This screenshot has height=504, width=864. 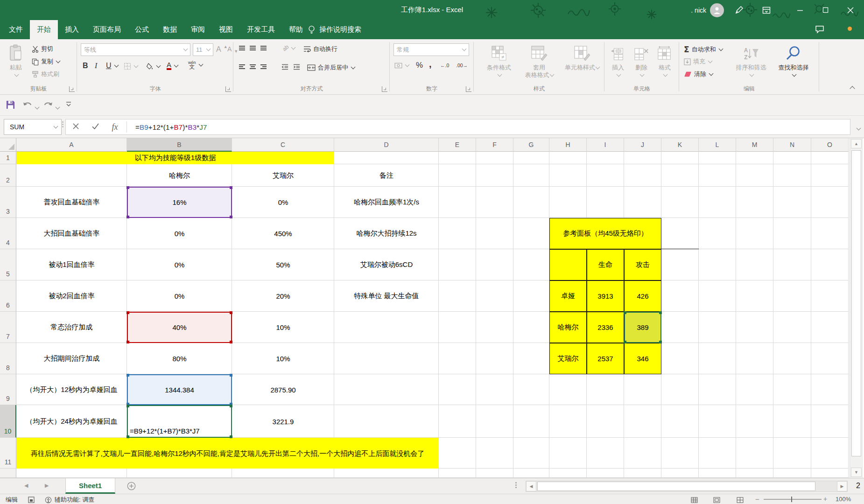 I want to click on percent-style-button: %, so click(x=419, y=65).